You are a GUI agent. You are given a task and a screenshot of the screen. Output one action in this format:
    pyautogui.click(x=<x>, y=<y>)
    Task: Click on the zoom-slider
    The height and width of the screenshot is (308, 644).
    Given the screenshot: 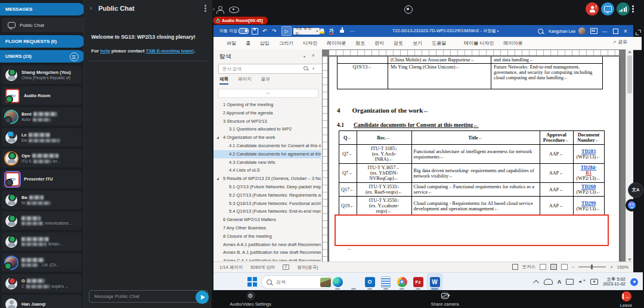 What is the action you would take?
    pyautogui.click(x=592, y=267)
    